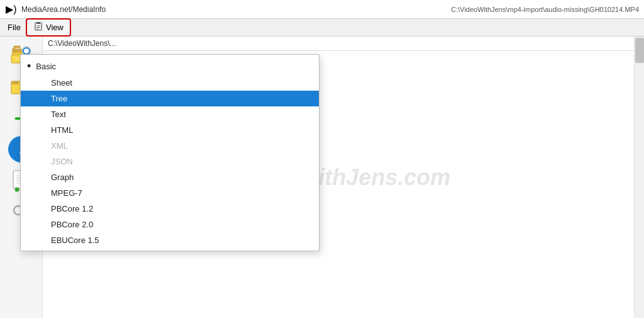  Describe the element at coordinates (72, 224) in the screenshot. I see `dropdown-item-pbcore20-label: PBCore 2.0` at that location.